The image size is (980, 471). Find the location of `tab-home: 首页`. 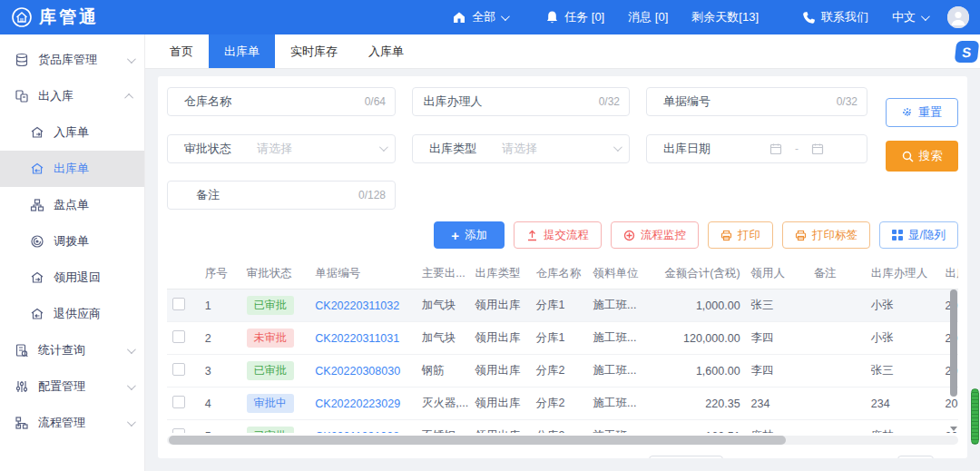

tab-home: 首页 is located at coordinates (181, 51).